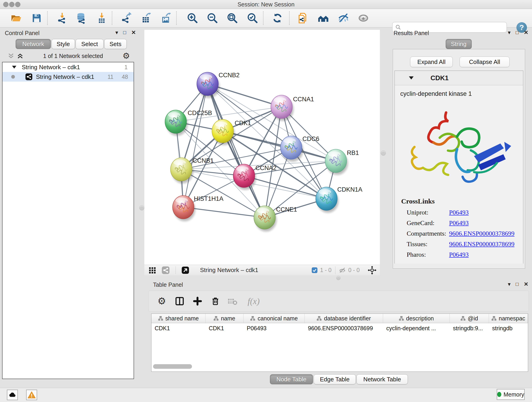  What do you see at coordinates (291, 379) in the screenshot?
I see `tab-node-table: Node Table` at bounding box center [291, 379].